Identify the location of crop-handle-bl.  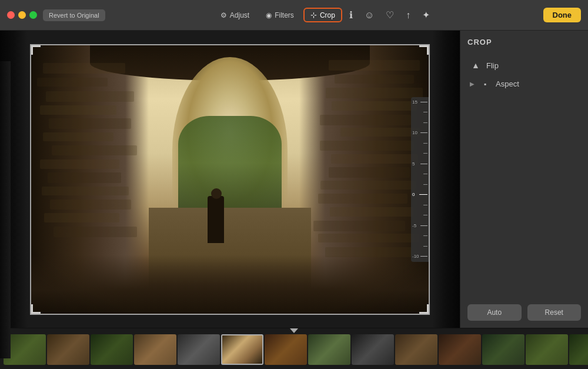
(36, 309).